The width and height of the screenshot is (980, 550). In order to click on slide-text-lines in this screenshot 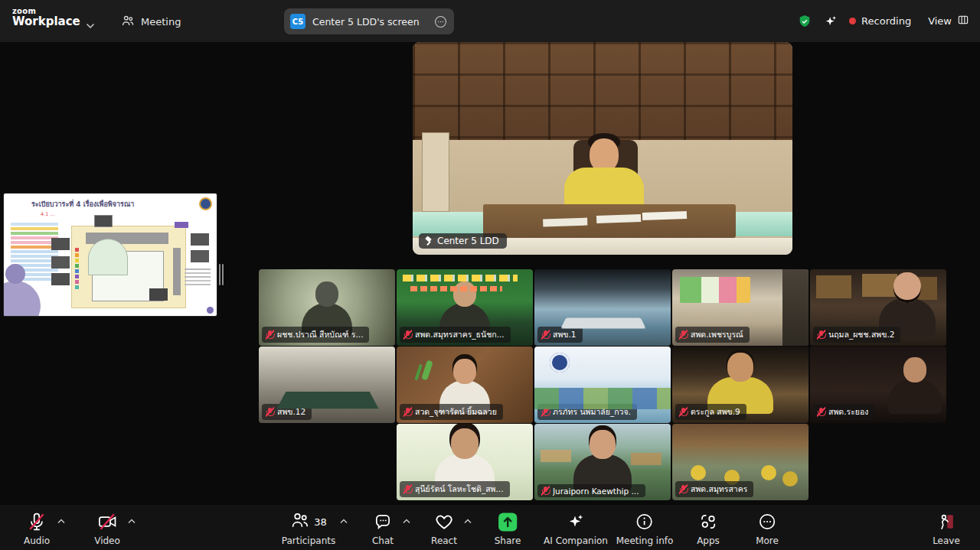, I will do `click(198, 269)`.